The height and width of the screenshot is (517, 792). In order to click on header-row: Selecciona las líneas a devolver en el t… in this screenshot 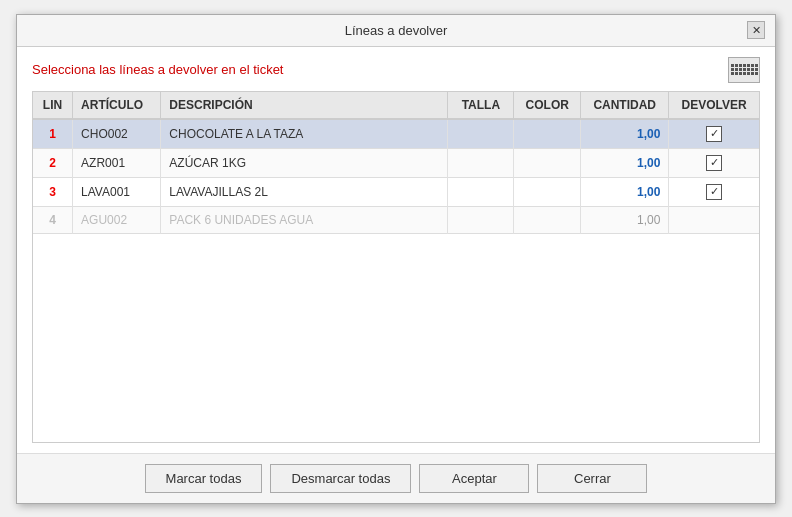, I will do `click(396, 70)`.